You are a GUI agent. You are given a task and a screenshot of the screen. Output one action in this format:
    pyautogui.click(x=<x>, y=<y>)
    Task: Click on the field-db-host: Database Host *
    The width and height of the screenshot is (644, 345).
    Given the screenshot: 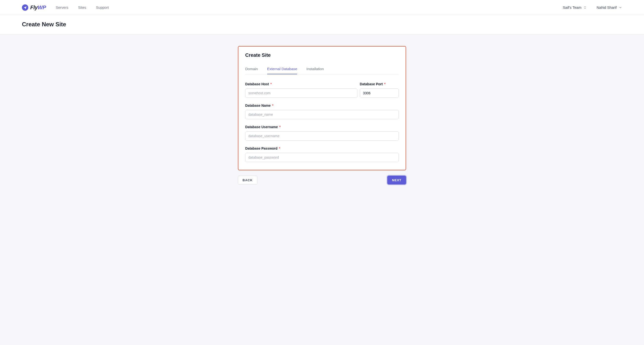 What is the action you would take?
    pyautogui.click(x=301, y=90)
    